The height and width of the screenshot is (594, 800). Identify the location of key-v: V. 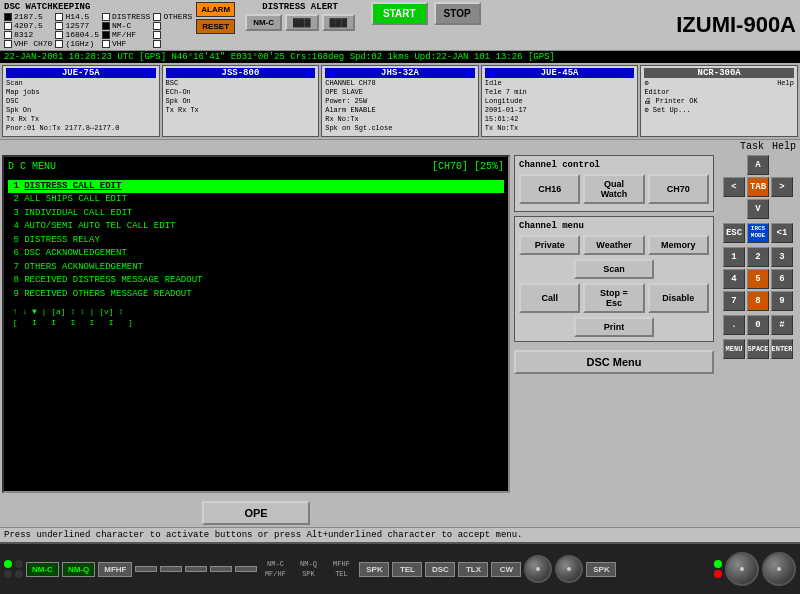
(758, 209).